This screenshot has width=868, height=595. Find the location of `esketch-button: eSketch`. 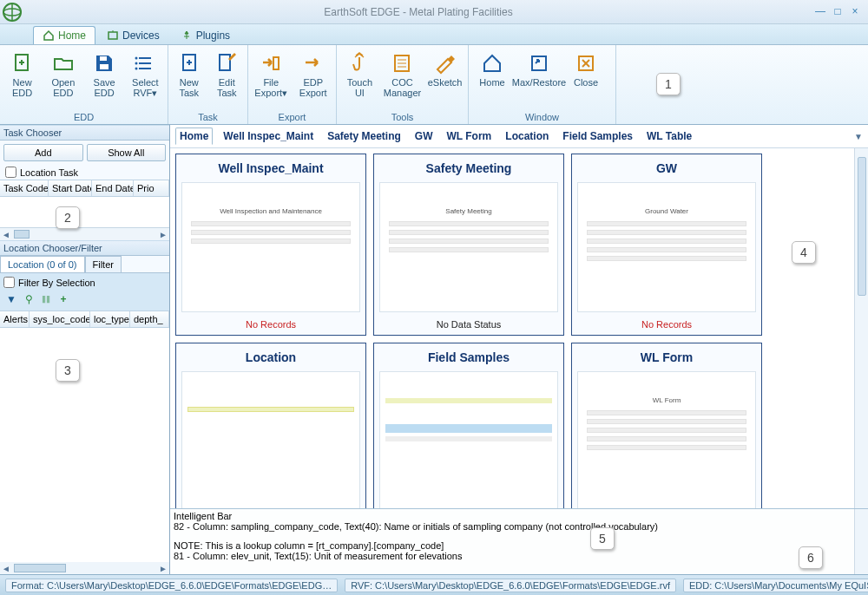

esketch-button: eSketch is located at coordinates (444, 73).